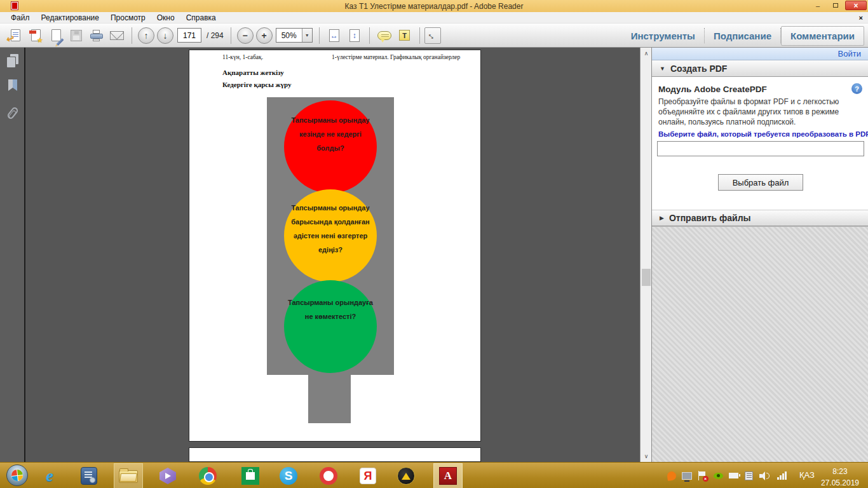 The height and width of the screenshot is (488, 868). I want to click on create-pdf-section-header: ▼ Создать PDF, so click(760, 69).